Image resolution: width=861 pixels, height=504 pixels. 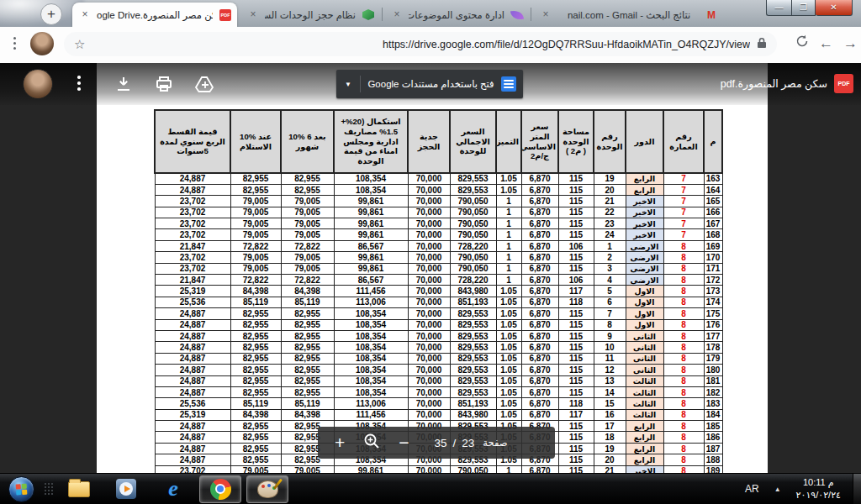 What do you see at coordinates (857, 489) in the screenshot?
I see `show-desktop-button` at bounding box center [857, 489].